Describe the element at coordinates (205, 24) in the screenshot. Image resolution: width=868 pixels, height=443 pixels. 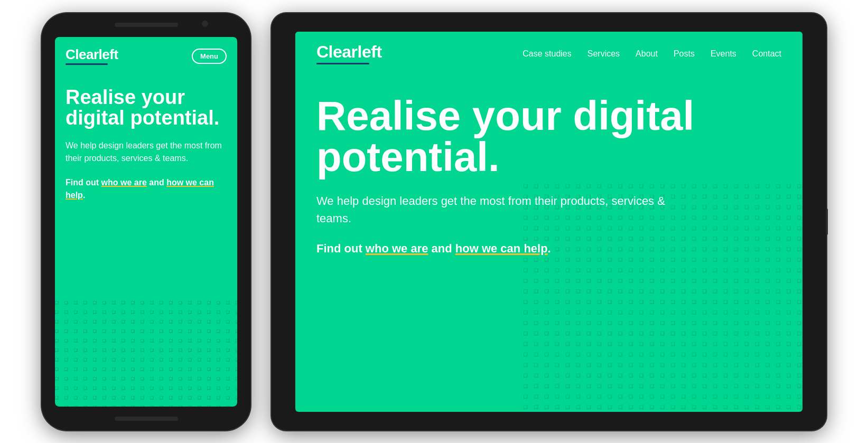
I see `phone-camera` at that location.